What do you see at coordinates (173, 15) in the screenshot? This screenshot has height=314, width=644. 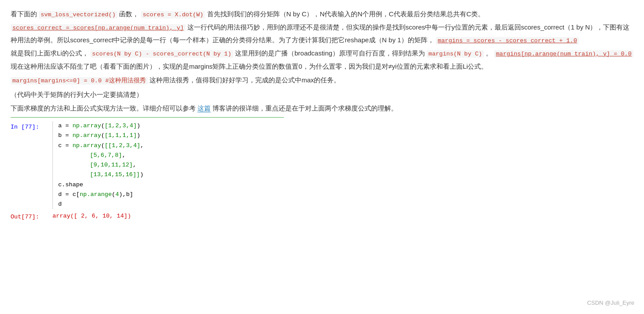 I see `func-scores-xdotw: scores = X.dot(W)` at bounding box center [173, 15].